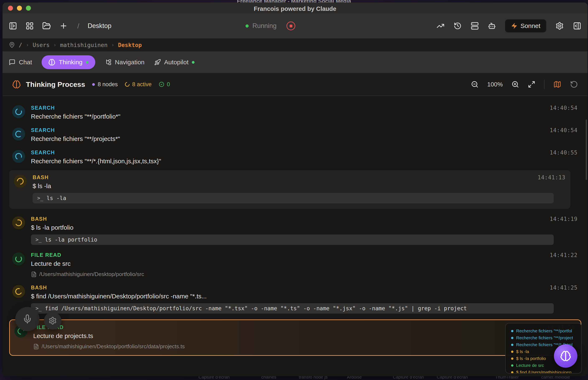 The height and width of the screenshot is (380, 588). What do you see at coordinates (130, 45) in the screenshot?
I see `breadcrumb-current: Desktop` at bounding box center [130, 45].